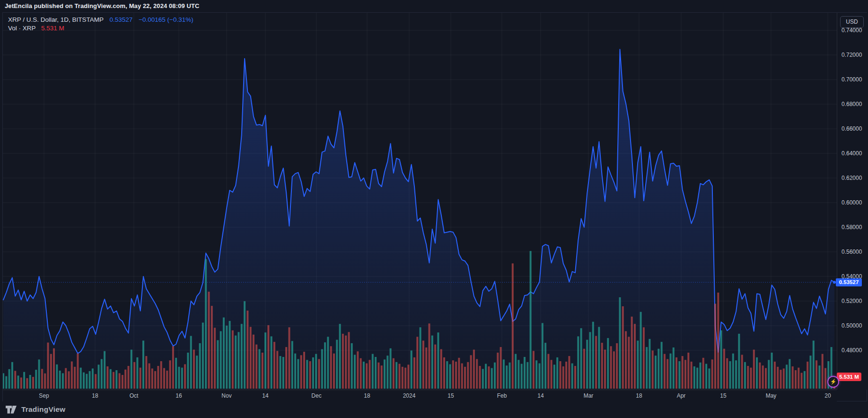 The height and width of the screenshot is (418, 868). What do you see at coordinates (179, 396) in the screenshot?
I see `time-axis-label: 16` at bounding box center [179, 396].